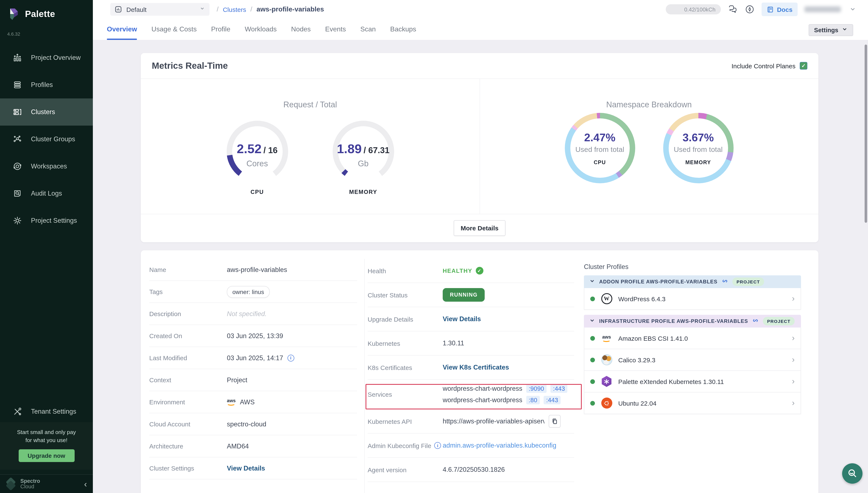 The width and height of the screenshot is (868, 493). Describe the element at coordinates (649, 105) in the screenshot. I see `namespace-breakdown-title: Namespace Breakdown` at that location.